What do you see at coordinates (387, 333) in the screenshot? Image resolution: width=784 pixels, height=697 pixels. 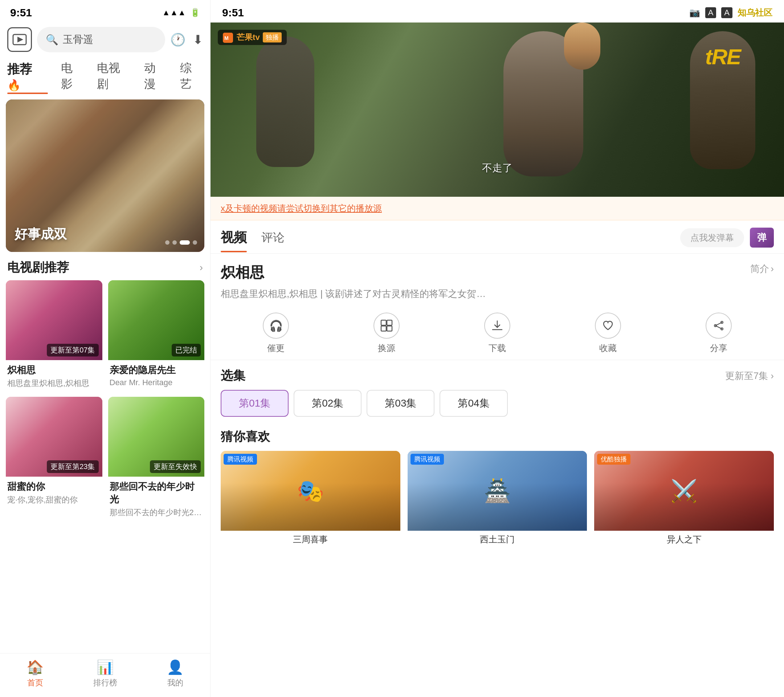 I see `action-switch-source: 换源` at bounding box center [387, 333].